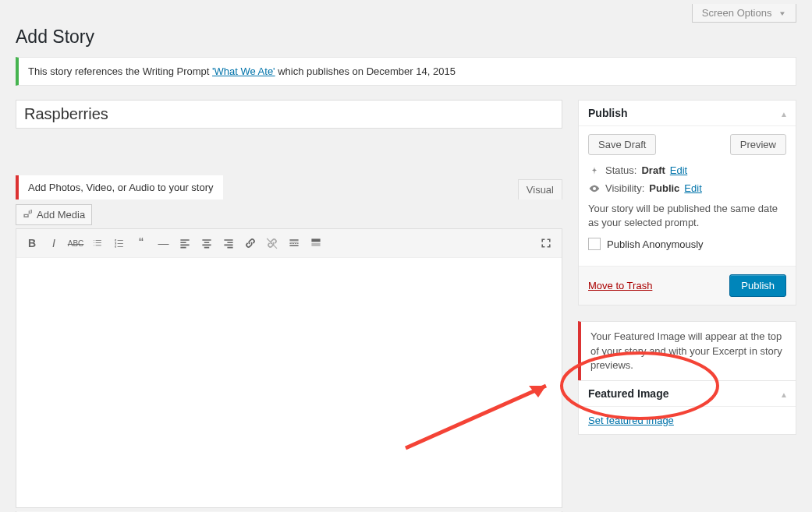  I want to click on bold-button: B, so click(32, 243).